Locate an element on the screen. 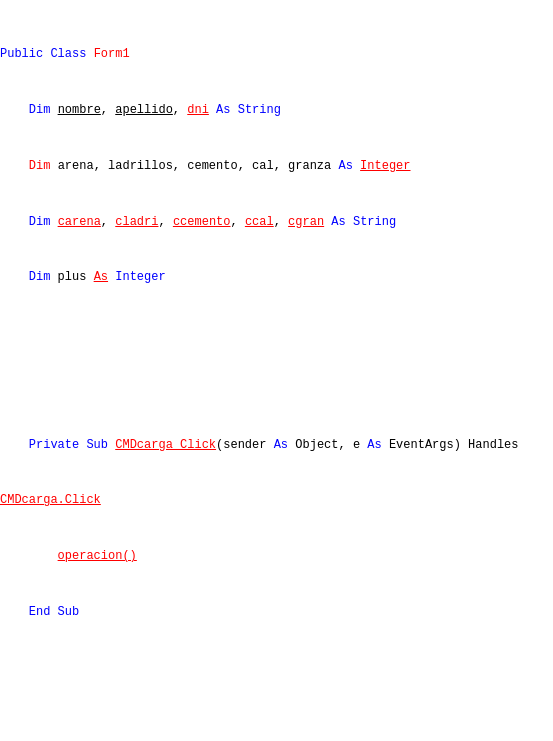 This screenshot has width=553, height=741. code-line-3: Dim arena, ladrillos, cemento, cal, gran… is located at coordinates (276, 166).